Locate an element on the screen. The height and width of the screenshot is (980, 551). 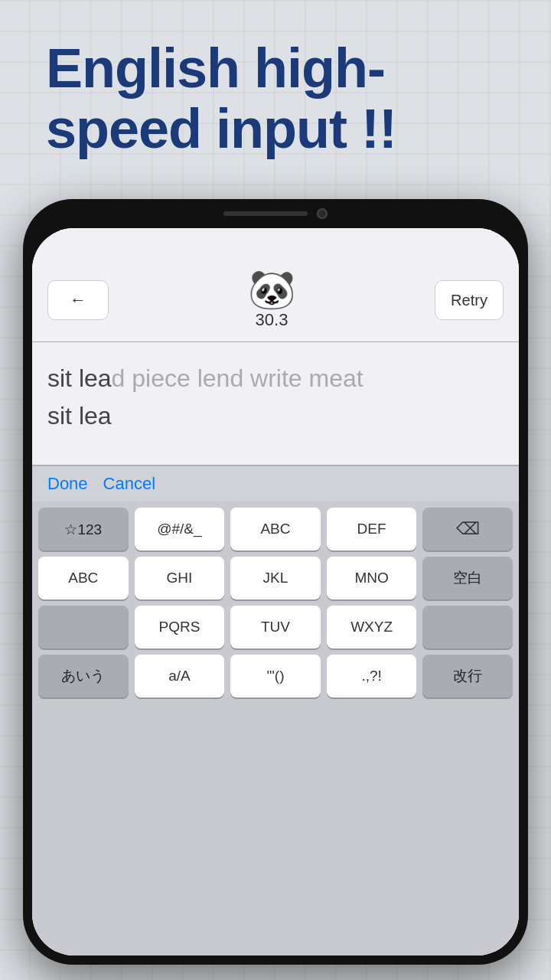
phone-notch is located at coordinates (276, 214).